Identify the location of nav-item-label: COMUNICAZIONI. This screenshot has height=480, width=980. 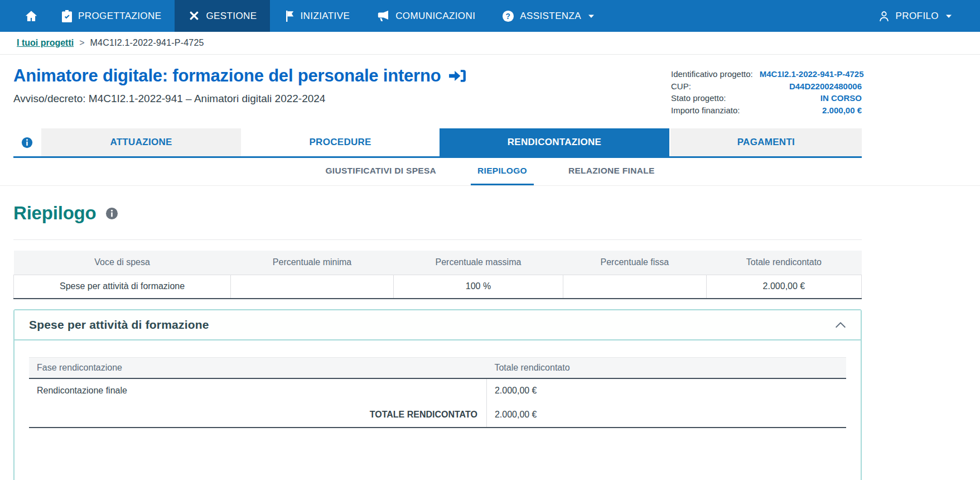
(435, 16).